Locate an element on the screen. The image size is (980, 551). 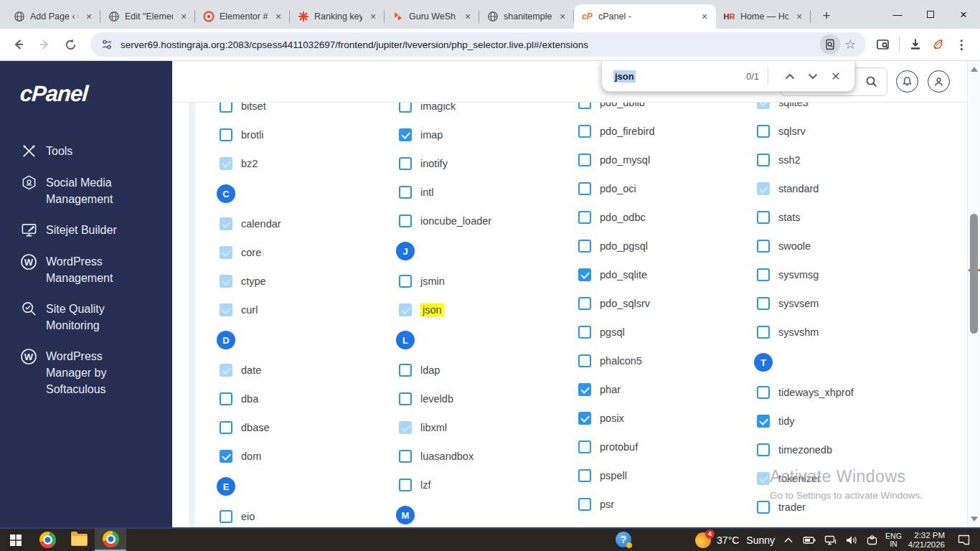
extension-checkbox-protobuf is located at coordinates (585, 447).